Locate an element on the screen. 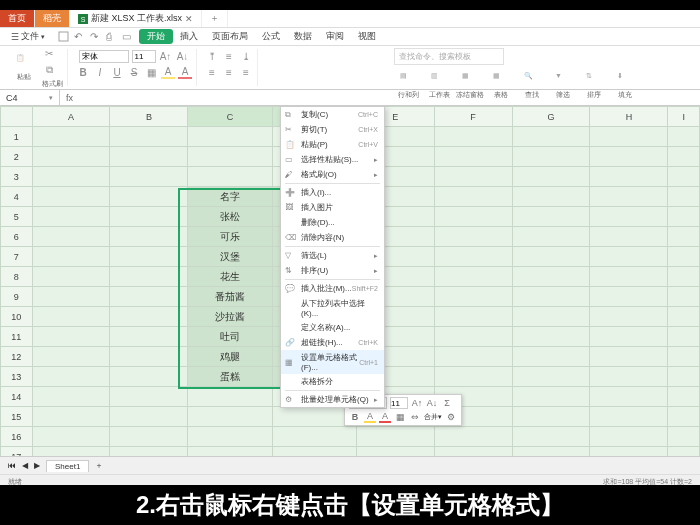 This screenshot has height=525, width=700. mini-bold-icon: B is located at coordinates (355, 417).